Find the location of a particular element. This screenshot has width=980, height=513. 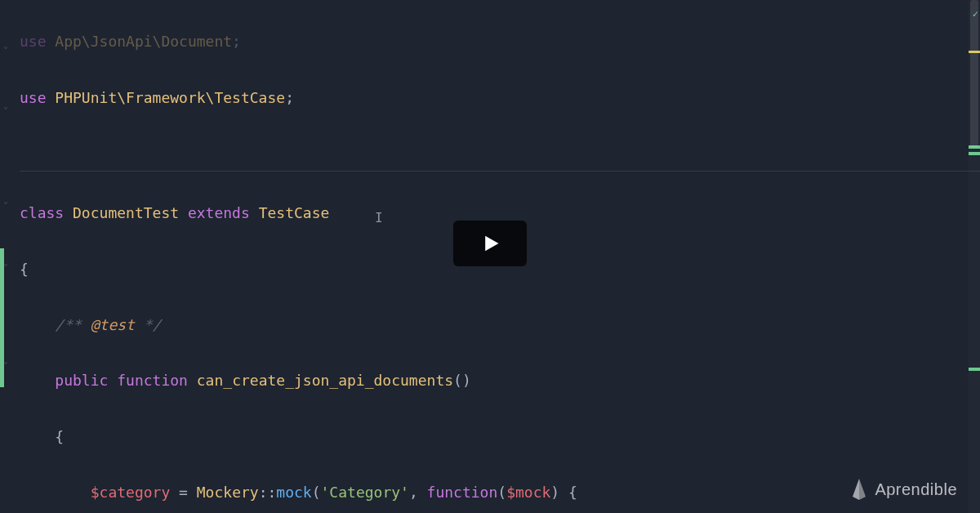

code-line: $category = Mockery::mock('Category', fu… is located at coordinates (500, 493).